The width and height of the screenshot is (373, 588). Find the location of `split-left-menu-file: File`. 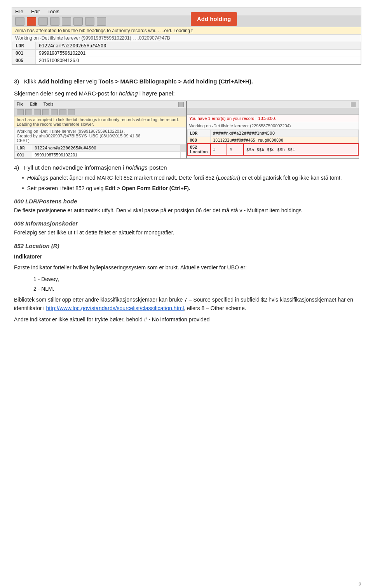

split-left-menu-file: File is located at coordinates (20, 104).